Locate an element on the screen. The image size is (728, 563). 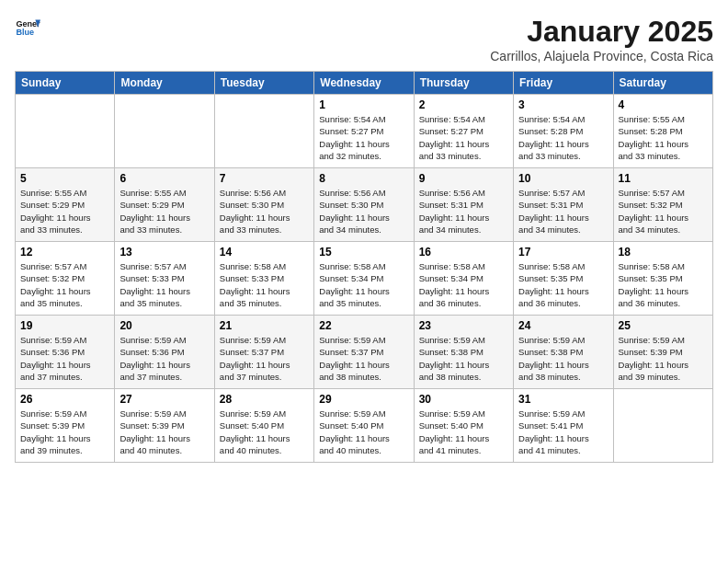
day-info: Sunrise: 5:55 AM Sunset: 5:28 PM Dayligh… is located at coordinates (664, 138).